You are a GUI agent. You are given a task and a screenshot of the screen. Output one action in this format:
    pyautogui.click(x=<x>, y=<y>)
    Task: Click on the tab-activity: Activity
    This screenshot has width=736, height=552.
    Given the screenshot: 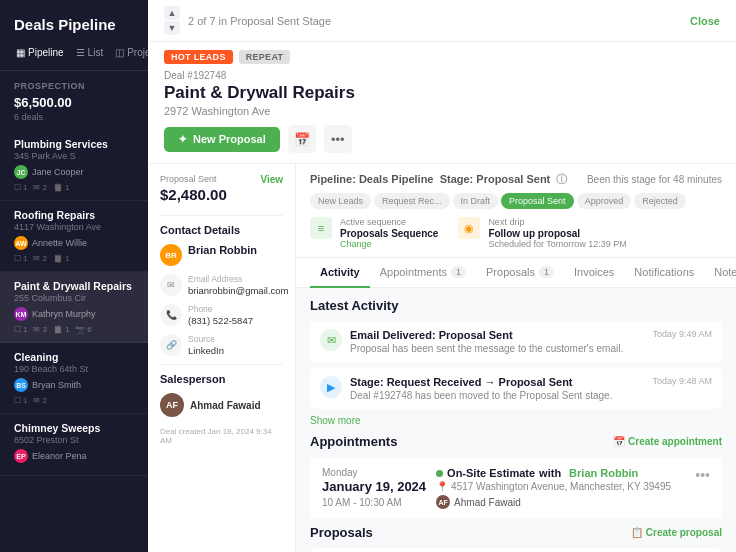 What is the action you would take?
    pyautogui.click(x=340, y=273)
    